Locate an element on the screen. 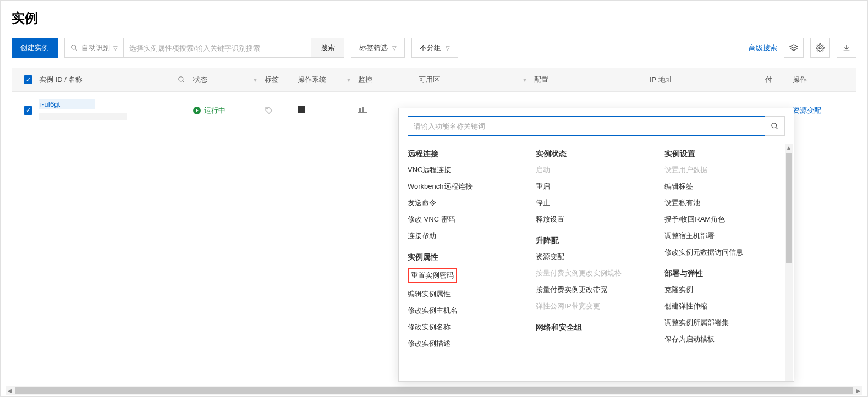 This screenshot has height=397, width=868. menu-item: 编辑标签 is located at coordinates (725, 186).